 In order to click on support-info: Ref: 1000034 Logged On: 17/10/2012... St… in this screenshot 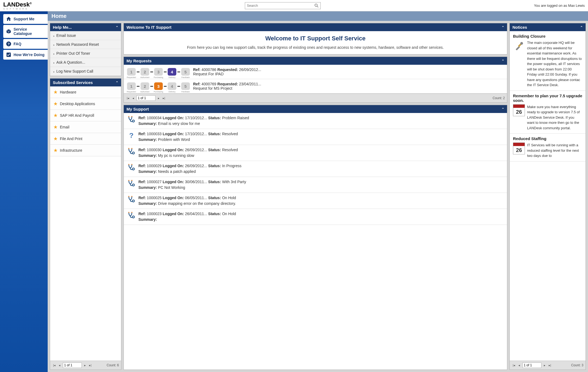, I will do `click(321, 121)`.